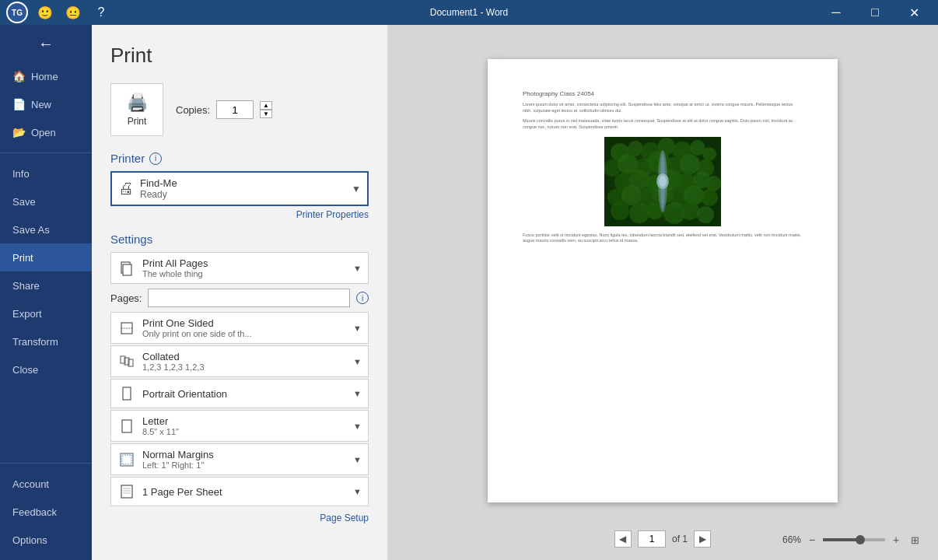 Image resolution: width=938 pixels, height=560 pixels. What do you see at coordinates (358, 426) in the screenshot?
I see `letter-arrow: ▼` at bounding box center [358, 426].